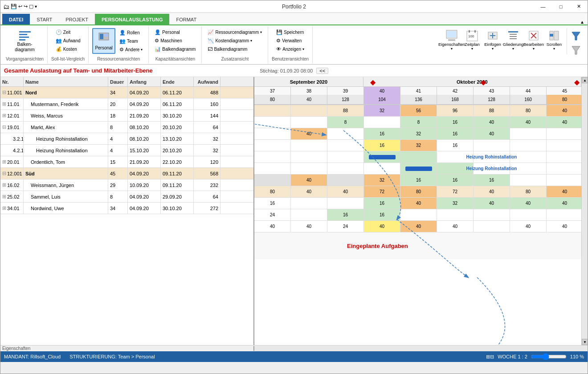  Describe the element at coordinates (177, 116) in the screenshot. I see `cell-ende: 30.10.20` at that location.